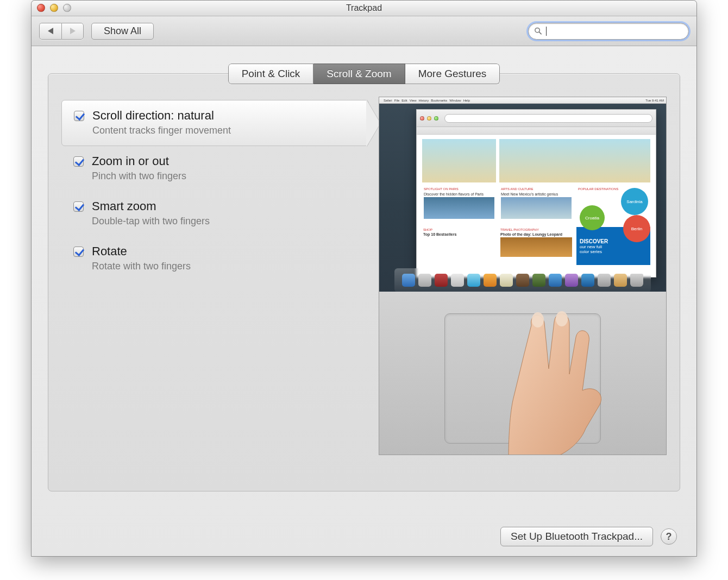 The image size is (728, 580). Describe the element at coordinates (429, 118) in the screenshot. I see `minimize-icon` at that location.